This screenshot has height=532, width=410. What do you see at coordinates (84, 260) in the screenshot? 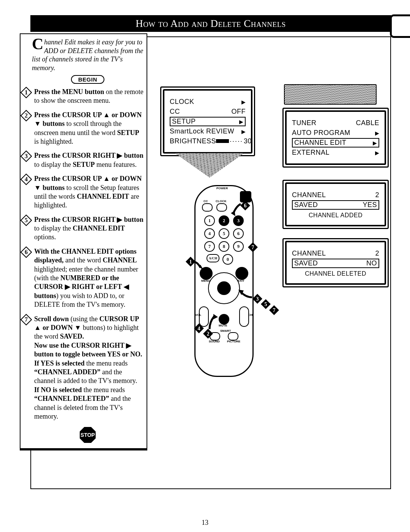
I see `step-6-rest: and the word` at bounding box center [84, 260].